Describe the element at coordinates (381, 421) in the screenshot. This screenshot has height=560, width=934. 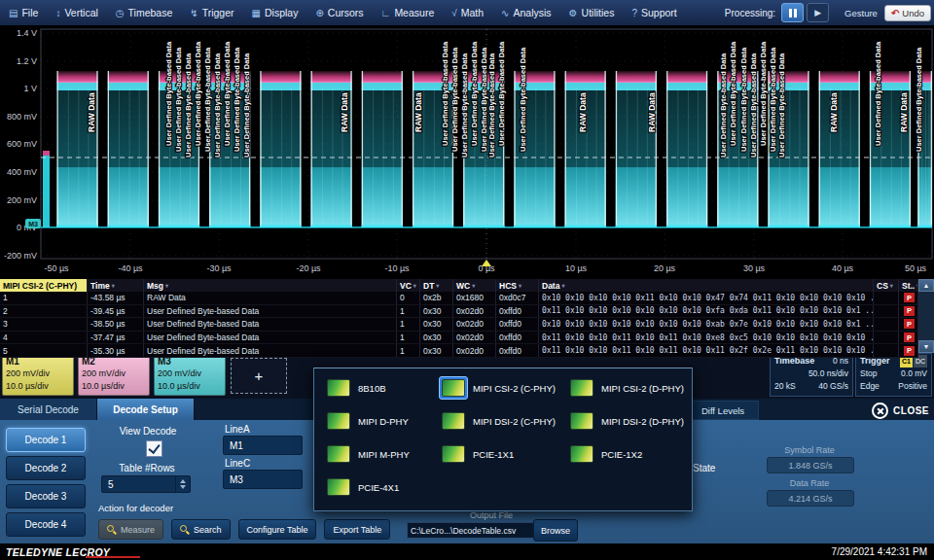
I see `protocol-option-mipi-d-phy: MIPI D-PHY` at that location.